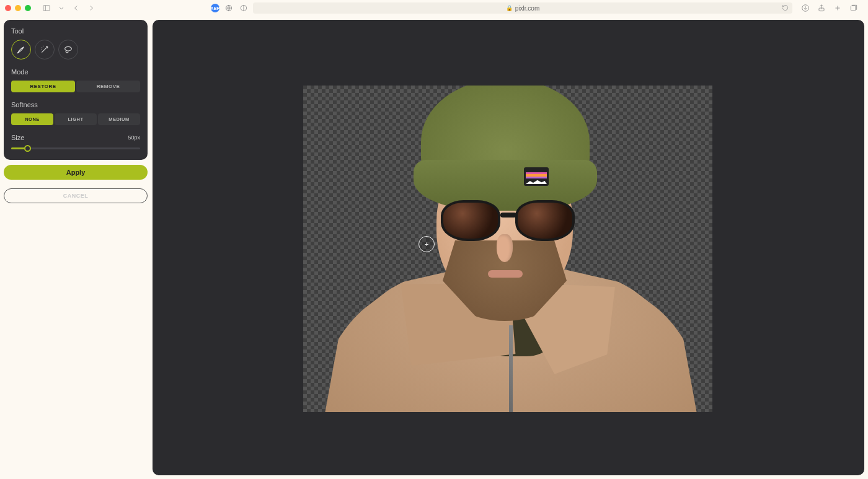 The image size is (868, 479). I want to click on reader-icon, so click(244, 8).